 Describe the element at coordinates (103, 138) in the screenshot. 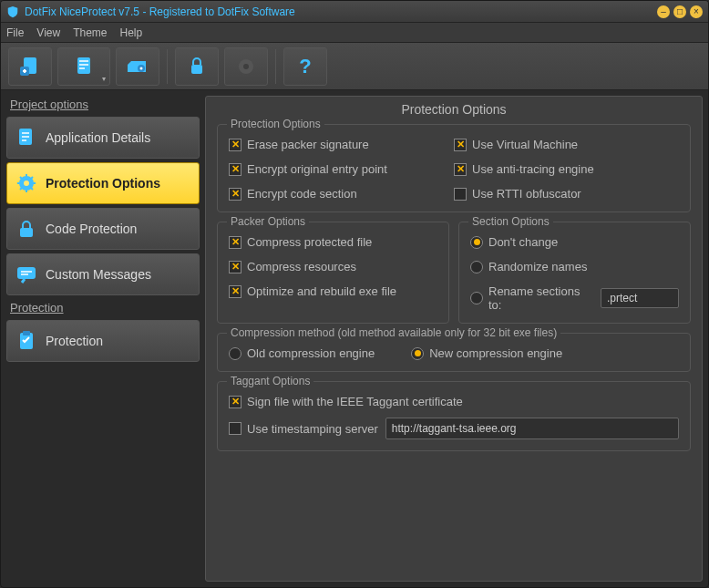

I see `sidebar-item-application-details: Application Details` at that location.